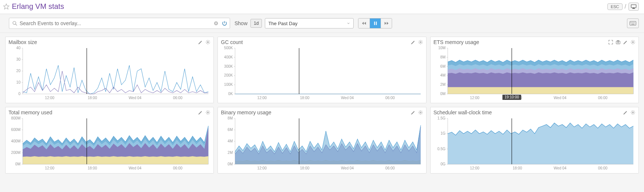 Image resolution: width=644 pixels, height=192 pixels. I want to click on pause-button, so click(375, 23).